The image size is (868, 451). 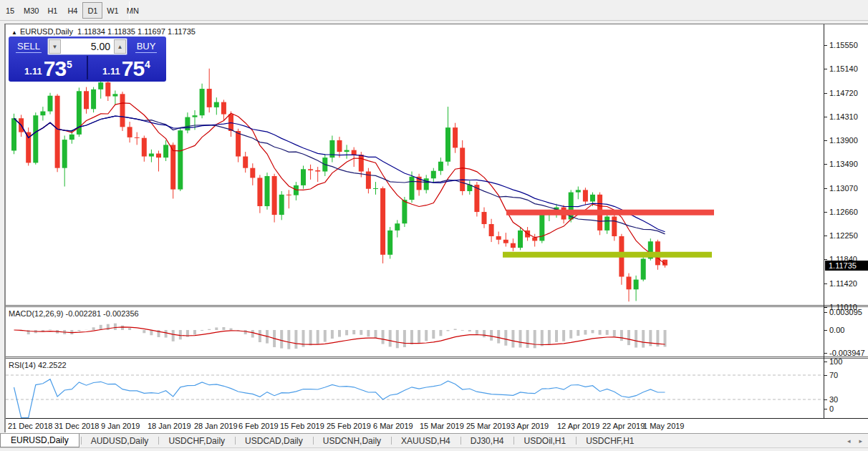 I want to click on chart-header: ▲EURUSD,Daily 1.11834 1.11835 1.11697 1.…, so click(x=103, y=31).